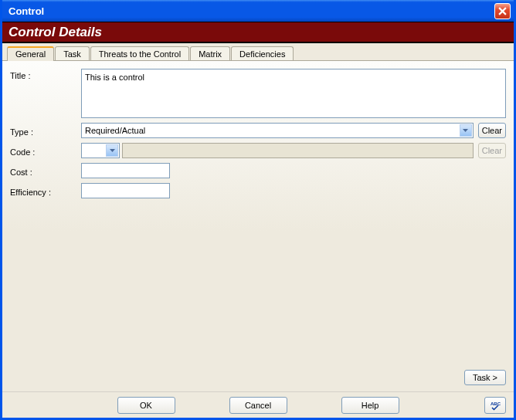 This screenshot has width=516, height=420. I want to click on efficiency-label: Efficiency :, so click(46, 191).